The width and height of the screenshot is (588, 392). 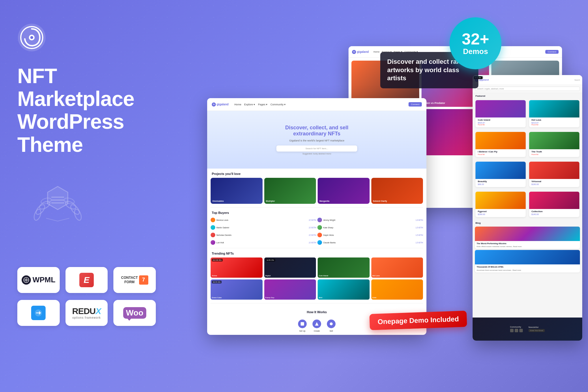 I want to click on buyers-grid: Monica Louis 2.5 ETH Jimmy Wright 1.9 ET…, so click(x=317, y=232).